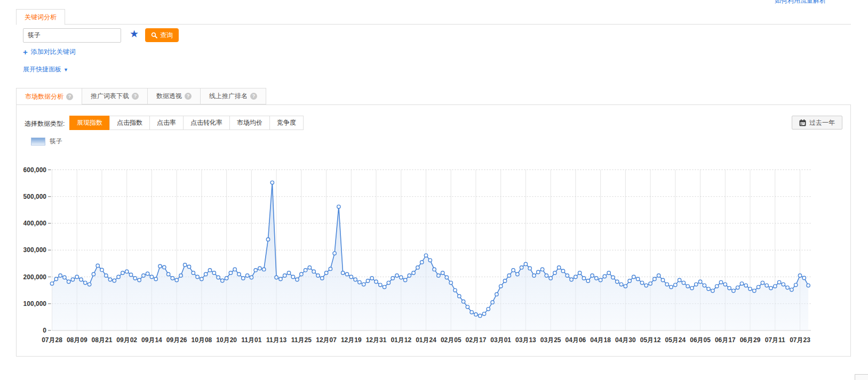 The width and height of the screenshot is (868, 380). I want to click on svg-text: 10月20, so click(226, 340).